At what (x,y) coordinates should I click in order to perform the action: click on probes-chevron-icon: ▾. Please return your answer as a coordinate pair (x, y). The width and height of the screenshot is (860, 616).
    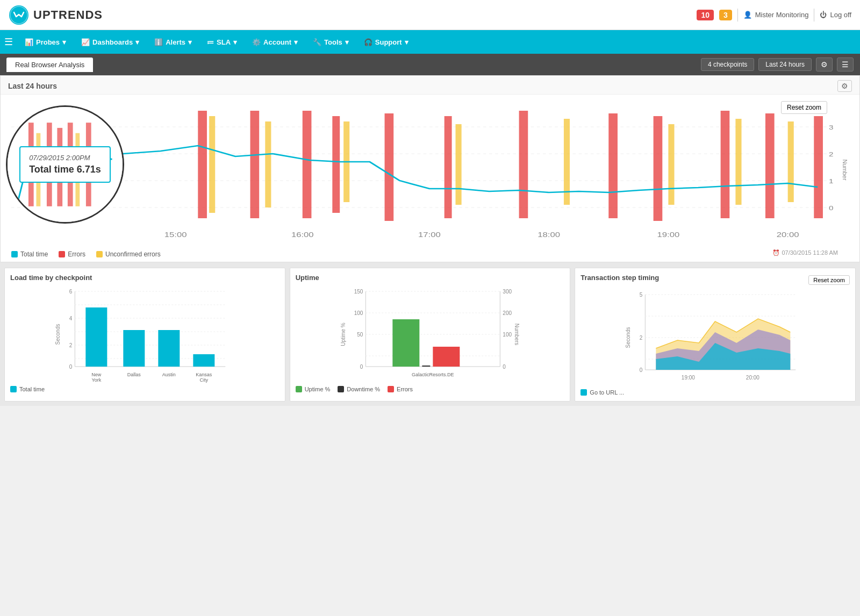
    Looking at the image, I should click on (64, 42).